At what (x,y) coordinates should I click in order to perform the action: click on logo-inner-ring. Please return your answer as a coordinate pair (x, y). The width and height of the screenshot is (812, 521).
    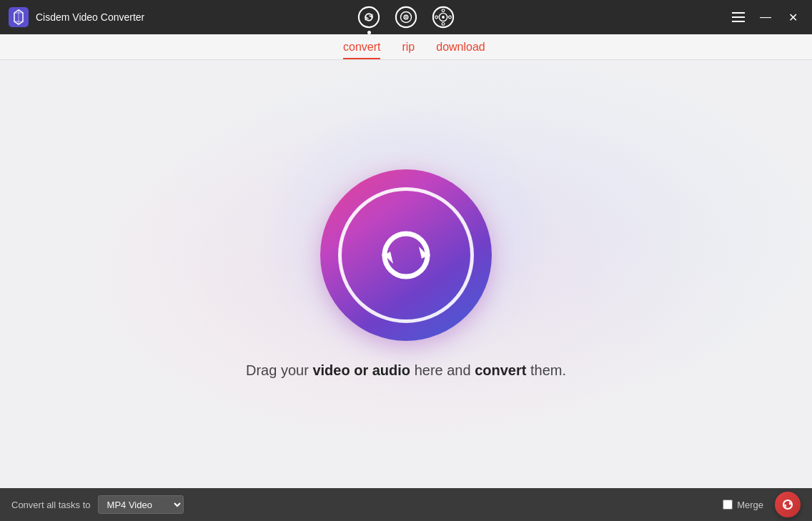
    Looking at the image, I should click on (406, 255).